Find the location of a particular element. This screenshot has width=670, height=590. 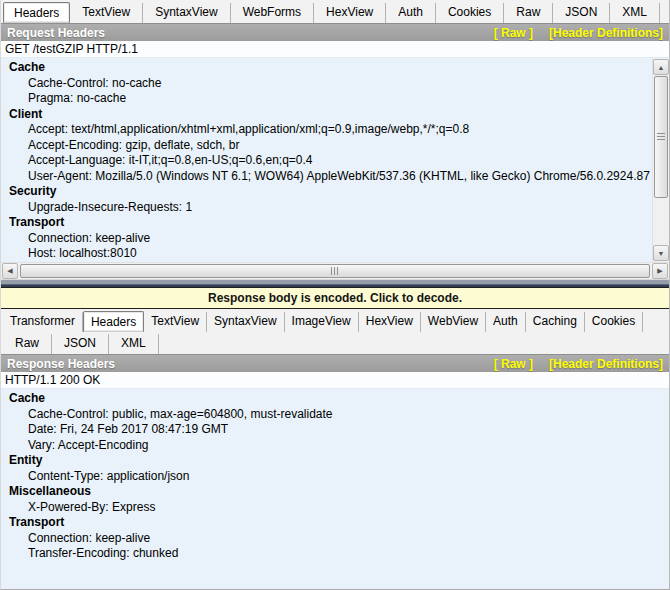

header-line: Cache-Control: public, max-age=604800, m… is located at coordinates (328, 415).